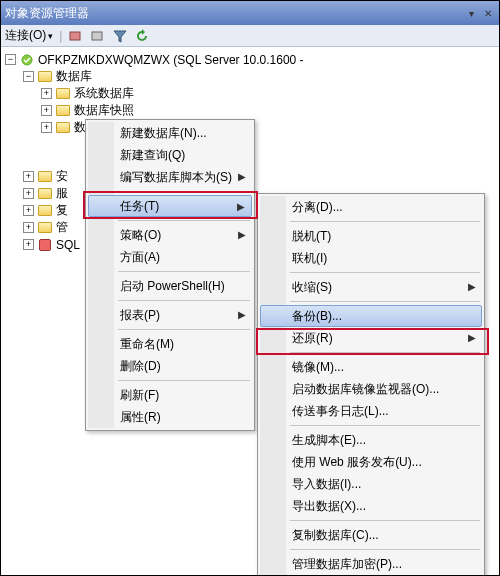  I want to click on panel-titlebar: 对象资源管理器 ▾ ✕, so click(250, 13).